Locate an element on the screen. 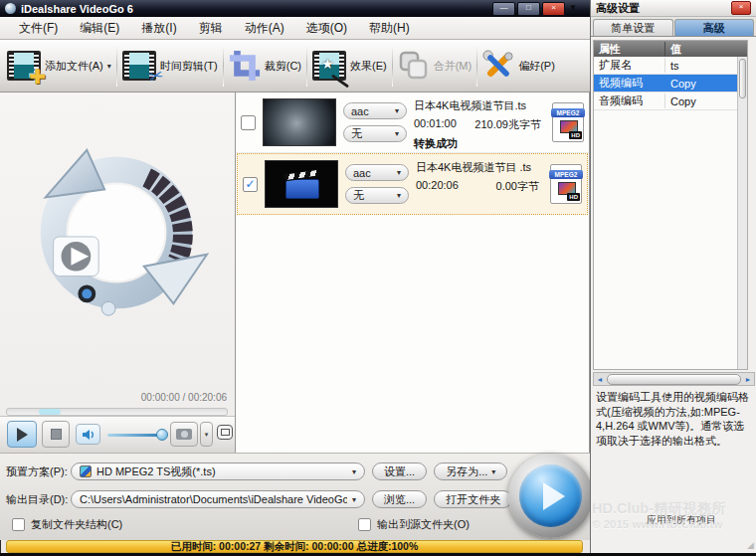 The width and height of the screenshot is (756, 556). progress-bar: 已用时间: 00:00:27 剩余时间: 00:00:00 总进度:100% is located at coordinates (294, 547).